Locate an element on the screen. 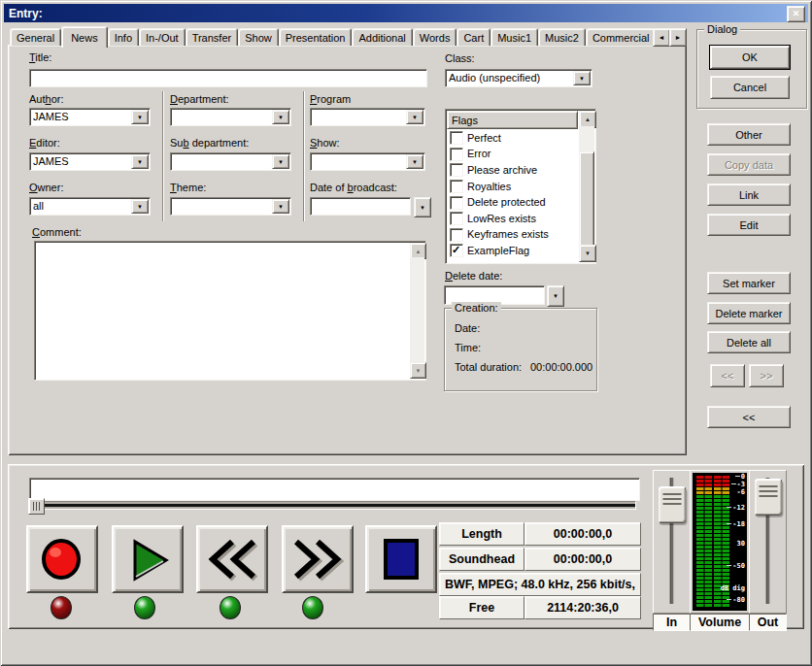 The height and width of the screenshot is (666, 812). tab-general: General is located at coordinates (35, 37).